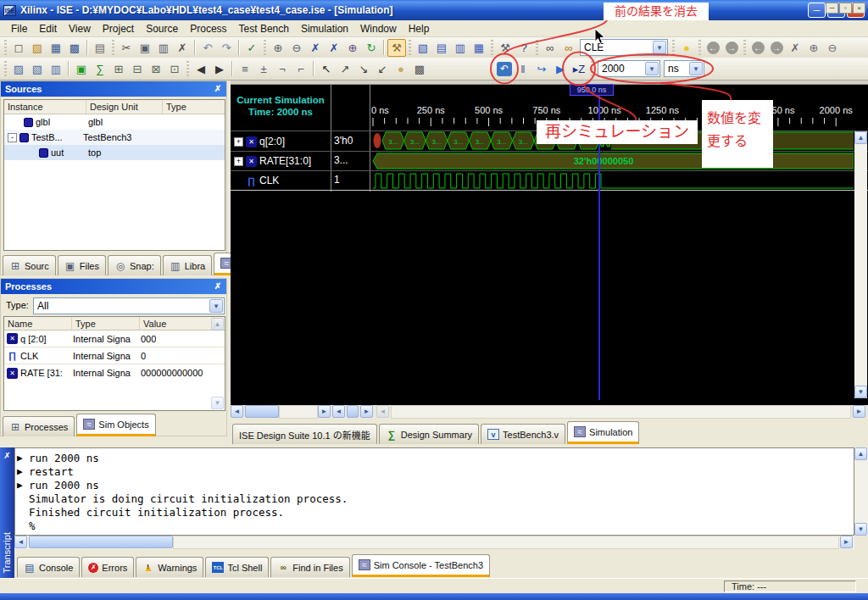 This screenshot has width=868, height=600. Describe the element at coordinates (114, 122) in the screenshot. I see `tree-row-glbl: glbl glbl` at that location.